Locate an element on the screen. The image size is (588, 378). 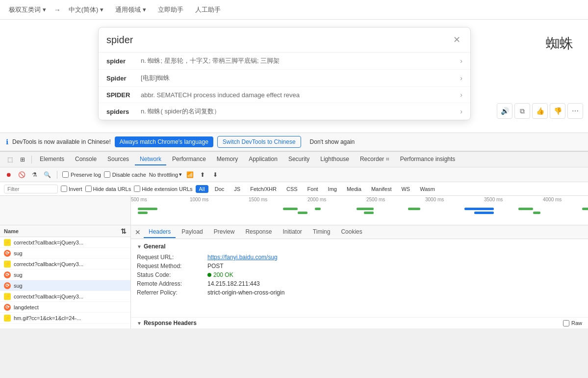
preserve-log-label: Preserve log is located at coordinates (81, 175).